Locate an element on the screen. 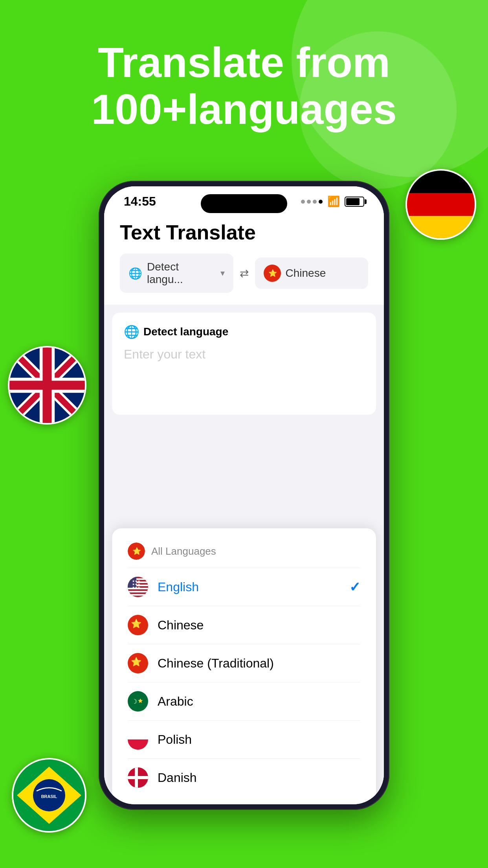 This screenshot has height=868, width=488. dropdown-header: ⭐ All Languages is located at coordinates (244, 552).